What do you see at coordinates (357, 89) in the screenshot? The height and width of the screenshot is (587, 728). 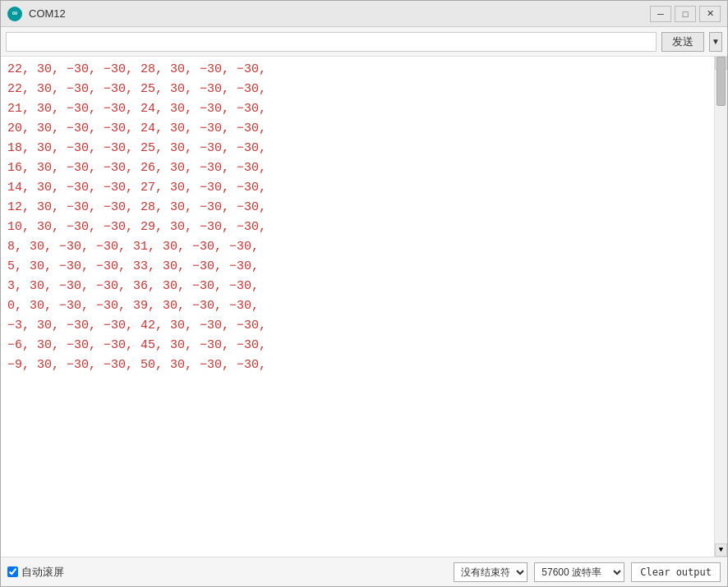 I see `output-line: 22, 30, −30, −30, 25, 30, −30, −30,` at bounding box center [357, 89].